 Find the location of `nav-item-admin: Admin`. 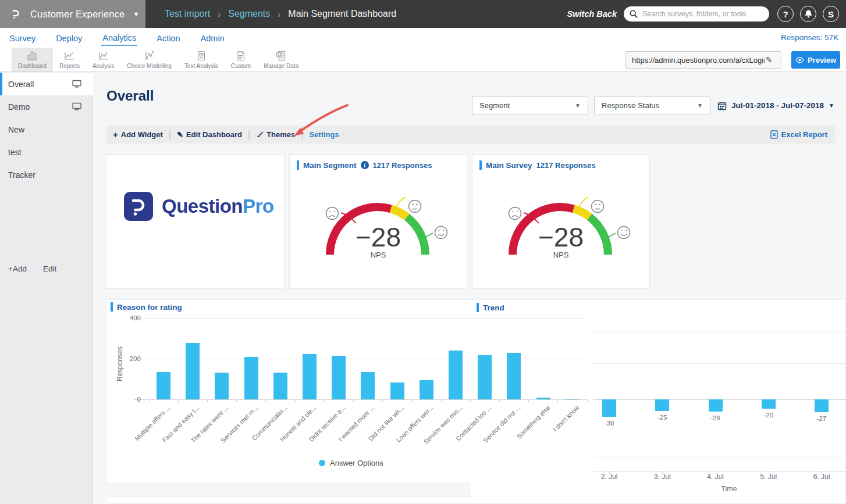

nav-item-admin: Admin is located at coordinates (213, 38).